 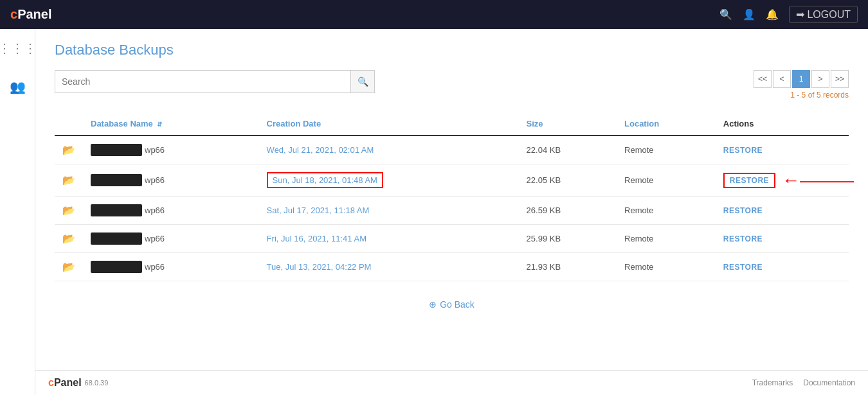 What do you see at coordinates (451, 304) in the screenshot?
I see `go-back-button: ⊕ Go Back` at bounding box center [451, 304].